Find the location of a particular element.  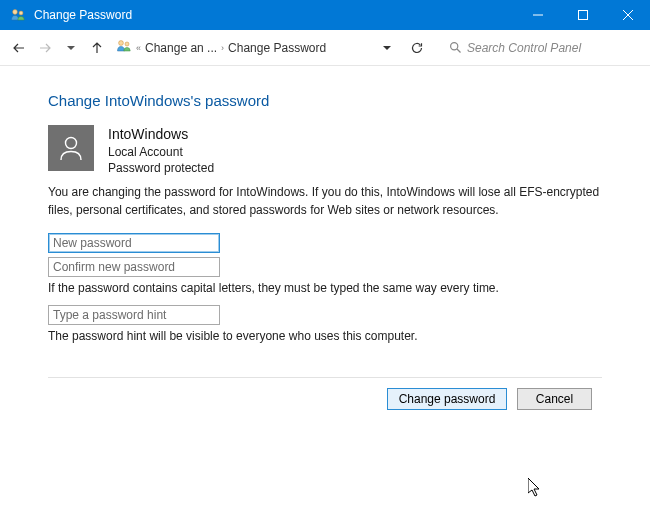

cursor-icon is located at coordinates (535, 488).